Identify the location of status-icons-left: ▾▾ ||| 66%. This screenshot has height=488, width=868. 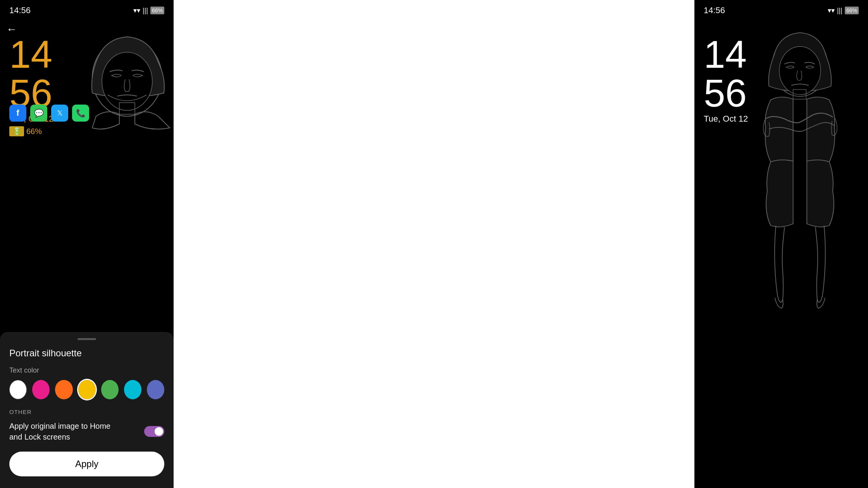
(149, 10).